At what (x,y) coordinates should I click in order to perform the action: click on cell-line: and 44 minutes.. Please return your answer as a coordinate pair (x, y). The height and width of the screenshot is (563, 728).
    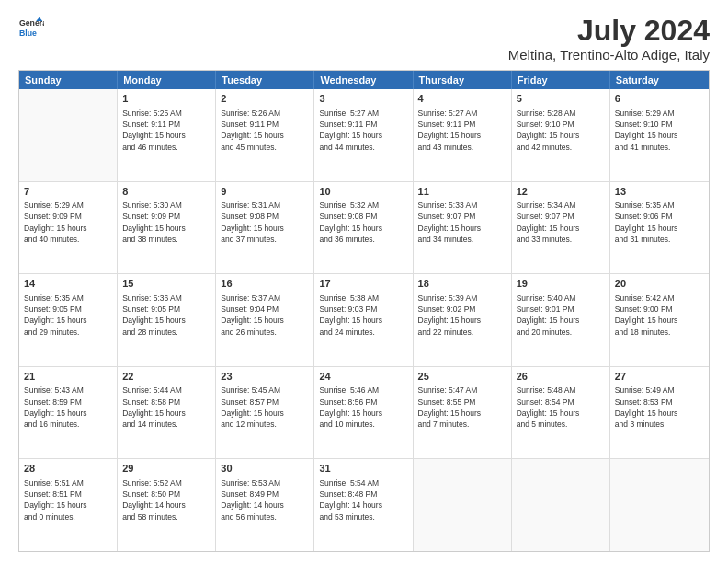
    Looking at the image, I should click on (363, 147).